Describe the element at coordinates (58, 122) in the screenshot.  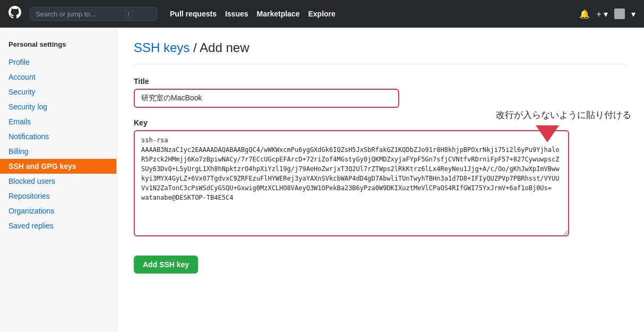
I see `sidebar-item-emails: Emails` at that location.